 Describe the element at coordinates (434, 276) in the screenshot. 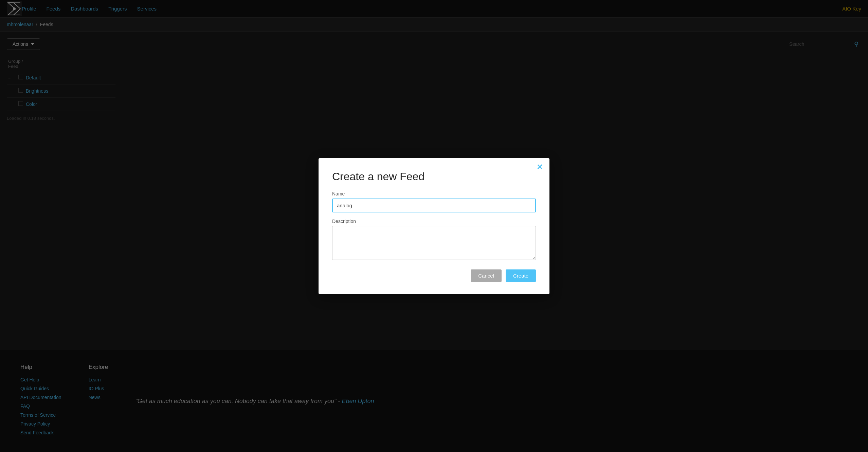

I see `modal-actions: Cancel Create` at that location.